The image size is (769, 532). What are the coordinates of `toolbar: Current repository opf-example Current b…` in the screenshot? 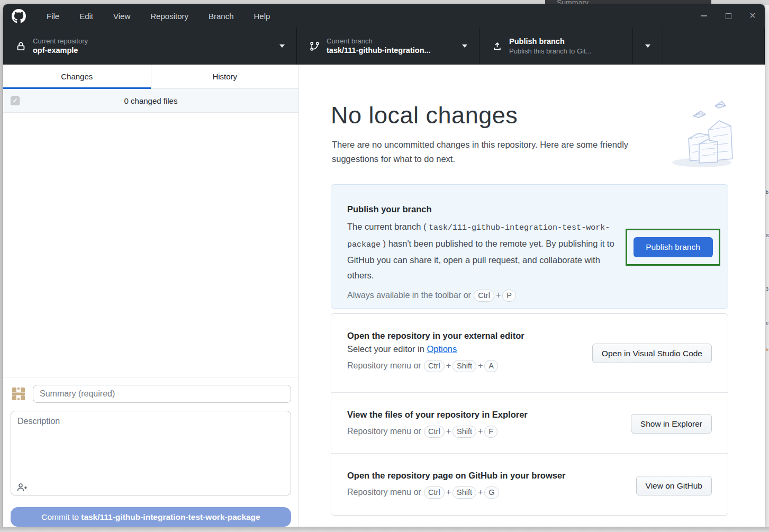 It's located at (384, 46).